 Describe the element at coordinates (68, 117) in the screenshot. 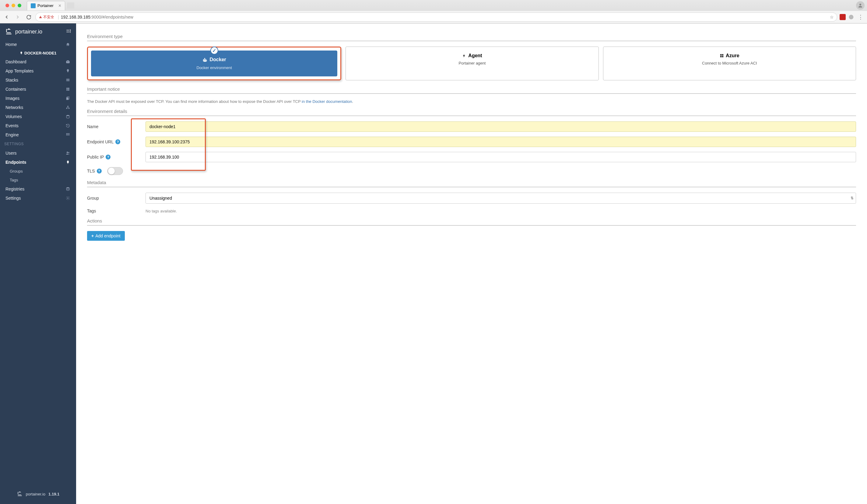

I see `hdd-icon` at that location.